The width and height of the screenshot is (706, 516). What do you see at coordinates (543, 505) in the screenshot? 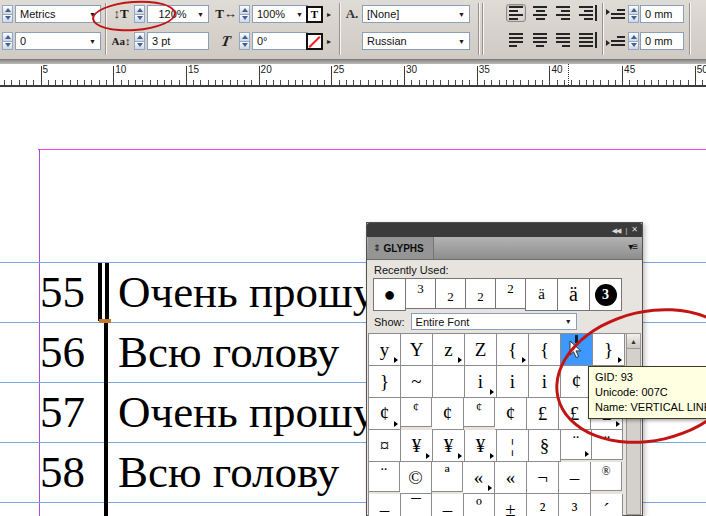
I see `glyph-cell: ²` at bounding box center [543, 505].